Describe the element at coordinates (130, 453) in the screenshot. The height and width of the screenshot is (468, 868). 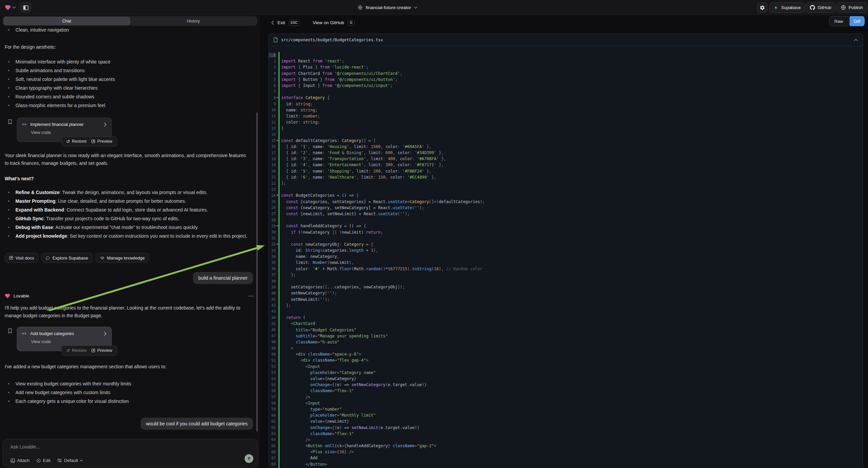
I see `chat-composer: Ask Lovable... Attach Edit` at that location.